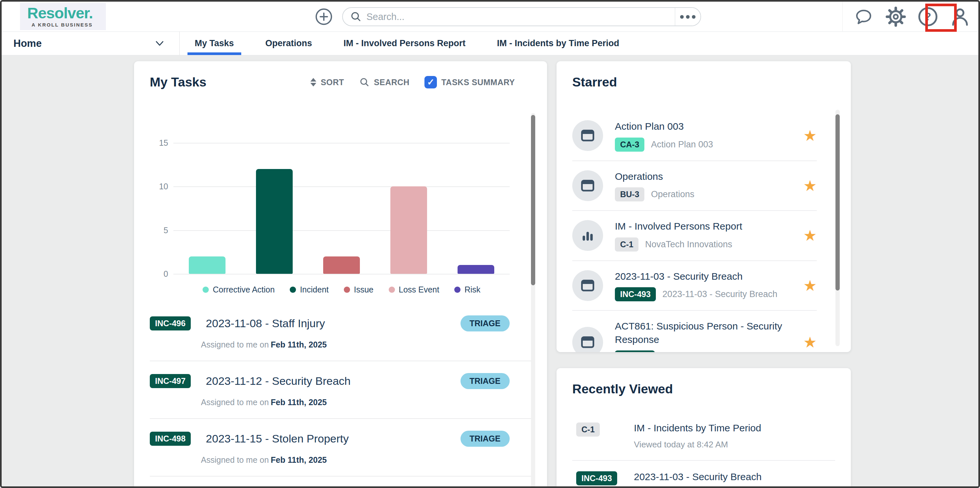 The height and width of the screenshot is (488, 980). Describe the element at coordinates (342, 265) in the screenshot. I see `bar-issue` at that location.